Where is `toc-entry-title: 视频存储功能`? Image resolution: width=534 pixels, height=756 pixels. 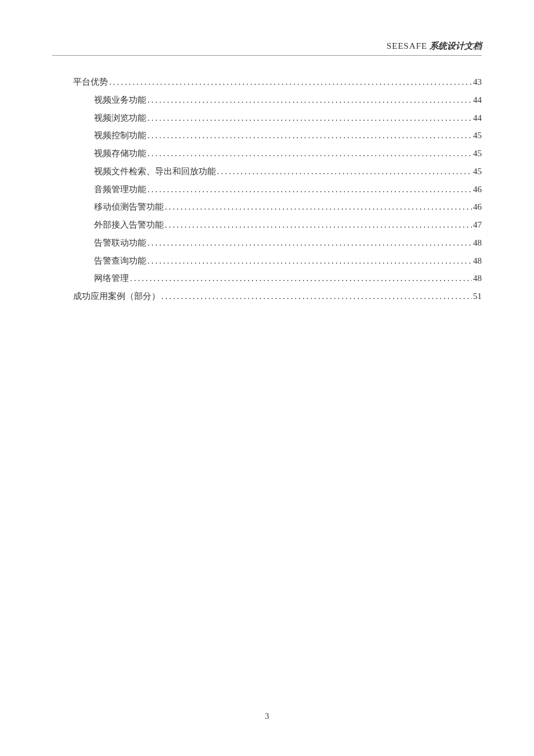
toc-entry-title: 视频存储功能 is located at coordinates (120, 153).